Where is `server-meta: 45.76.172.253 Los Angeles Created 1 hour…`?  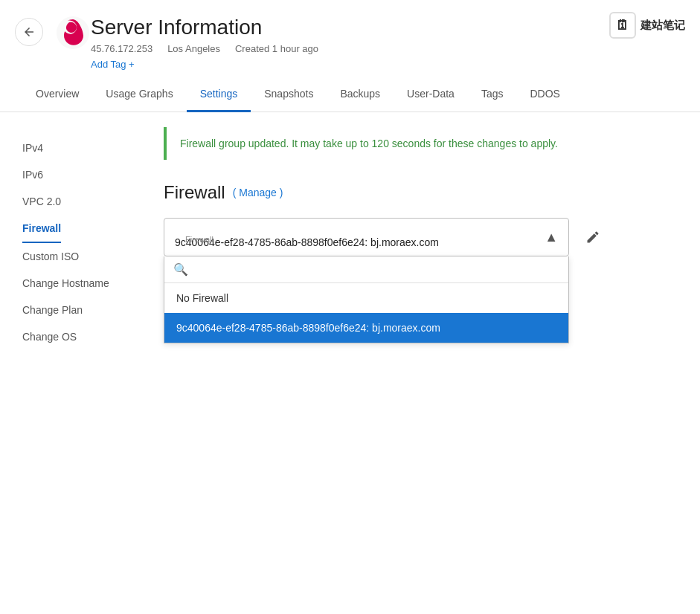
server-meta: 45.76.172.253 Los Angeles Created 1 hour… is located at coordinates (384, 49).